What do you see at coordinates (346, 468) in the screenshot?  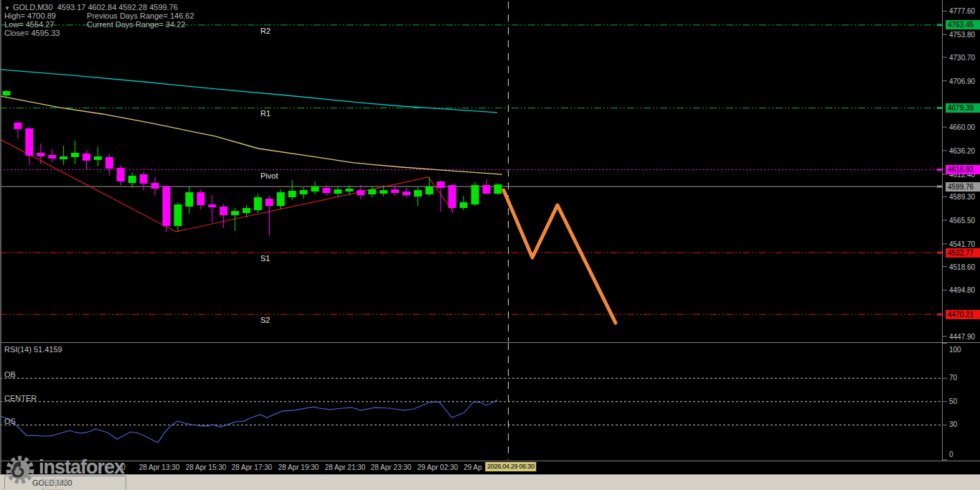 I see `time-axis-label: 28 Apr 21:30` at bounding box center [346, 468].